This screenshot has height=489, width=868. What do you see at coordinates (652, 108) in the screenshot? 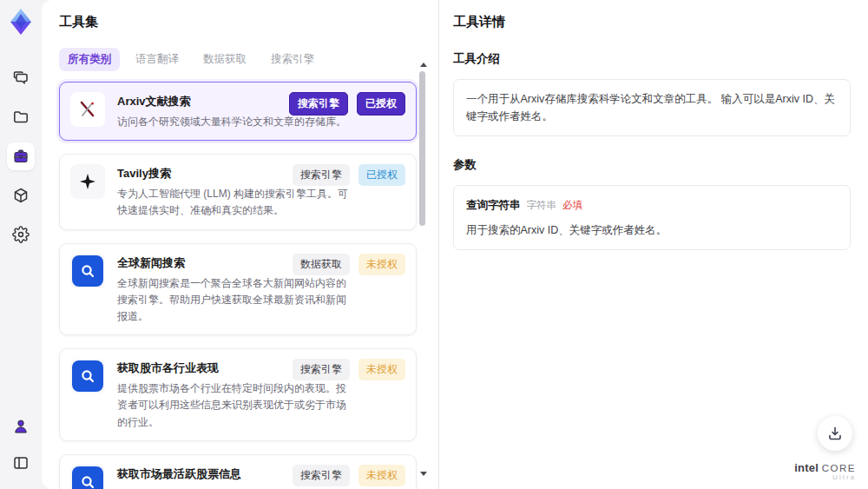
I see `intro-box: 一个用于从Arxiv存储库搜索科学论文和文章的工具。 输入可以是Arxiv ID…` at bounding box center [652, 108].